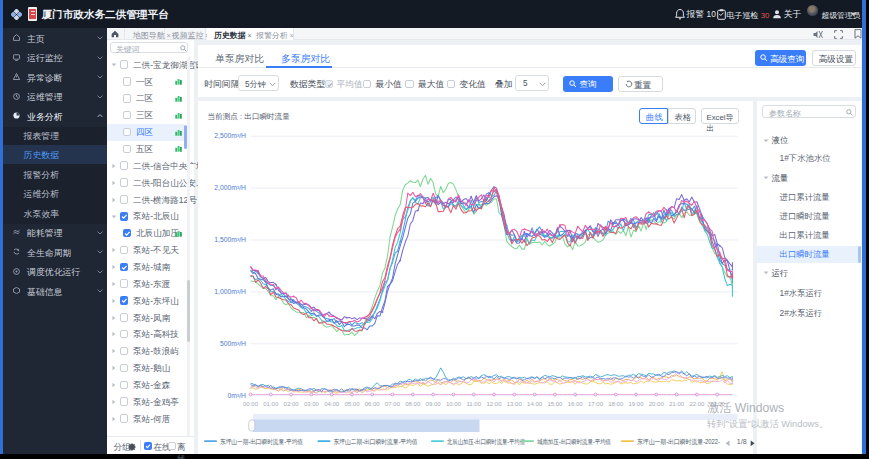  Describe the element at coordinates (433, 404) in the screenshot. I see `svg-text: 09:00` at that location.